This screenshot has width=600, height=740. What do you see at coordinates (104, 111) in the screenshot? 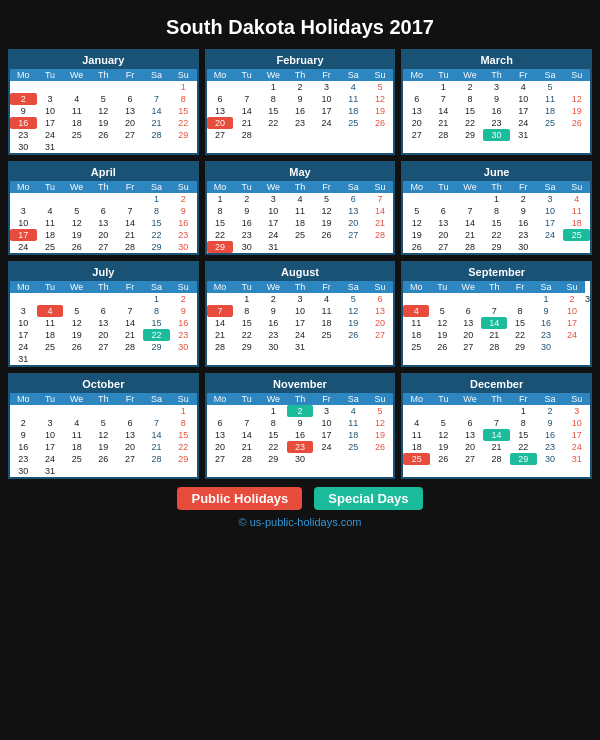
I see `cal-table-january: MoTuWeThFrSaSu12345678910111213141516171…` at bounding box center [104, 111].